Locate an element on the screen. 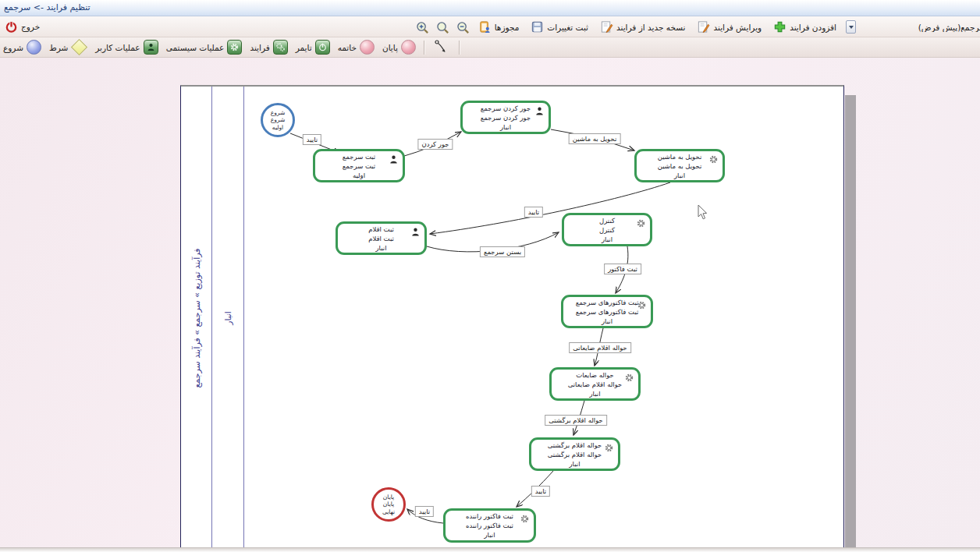 This screenshot has width=980, height=552. save-changes-button: ثبت تغییرات is located at coordinates (559, 27).